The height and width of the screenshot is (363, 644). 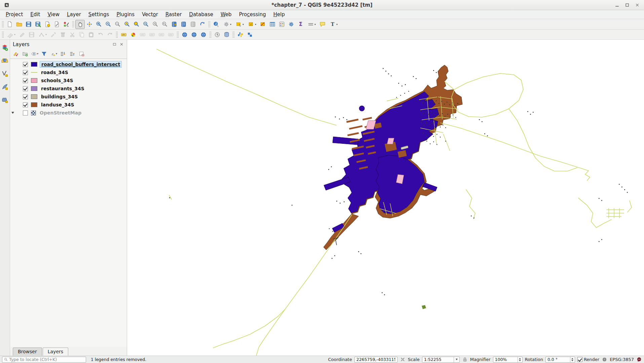 What do you see at coordinates (16, 54) in the screenshot?
I see `open-layer-styling-button` at bounding box center [16, 54].